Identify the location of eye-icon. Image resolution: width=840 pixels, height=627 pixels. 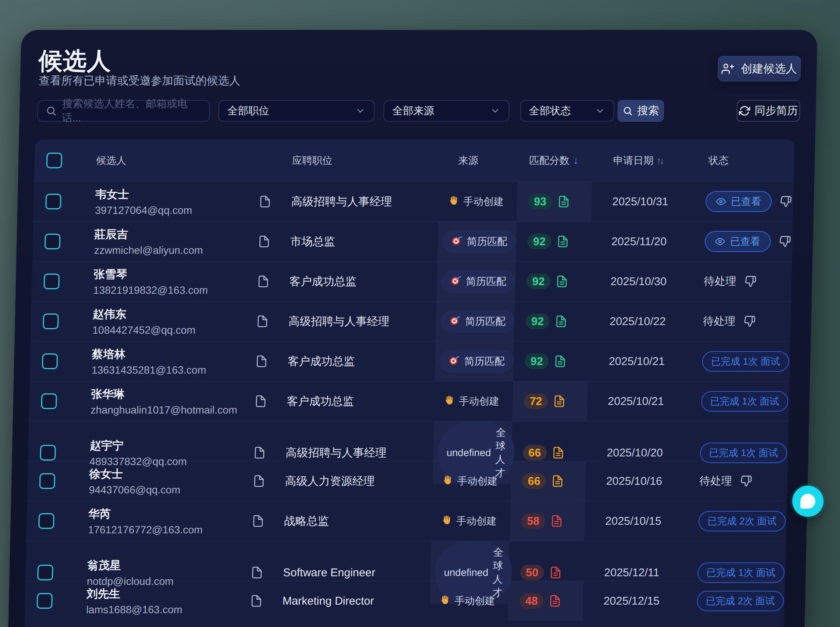
(720, 241).